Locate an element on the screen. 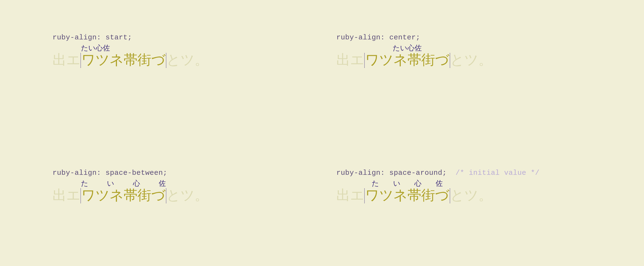  example-space-between: ruby-align: space-between; 出エたい心佐ワツネ帯街づと… is located at coordinates (180, 218).